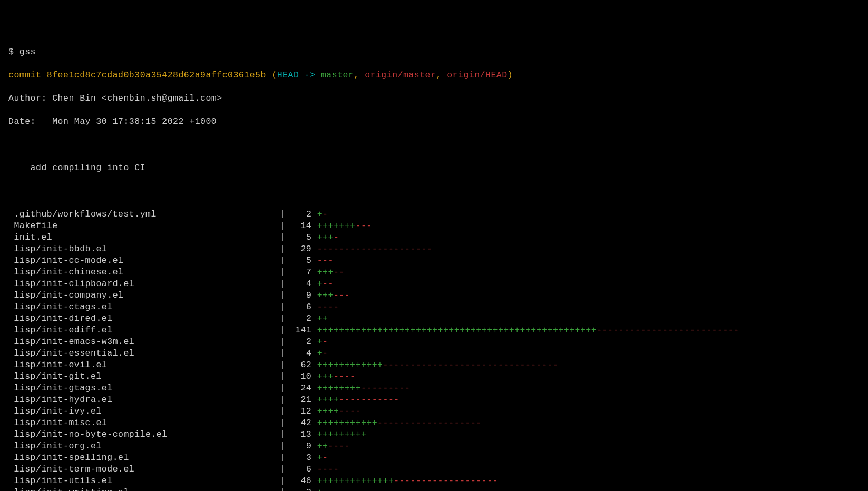 This screenshot has width=868, height=491. Describe the element at coordinates (301, 272) in the screenshot. I see `change-count: 7` at that location.